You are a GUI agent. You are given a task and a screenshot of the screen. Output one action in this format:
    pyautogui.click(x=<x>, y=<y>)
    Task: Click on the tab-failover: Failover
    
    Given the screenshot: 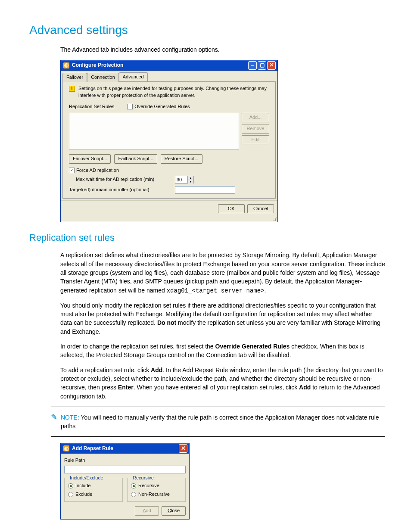 What is the action you would take?
    pyautogui.click(x=75, y=78)
    